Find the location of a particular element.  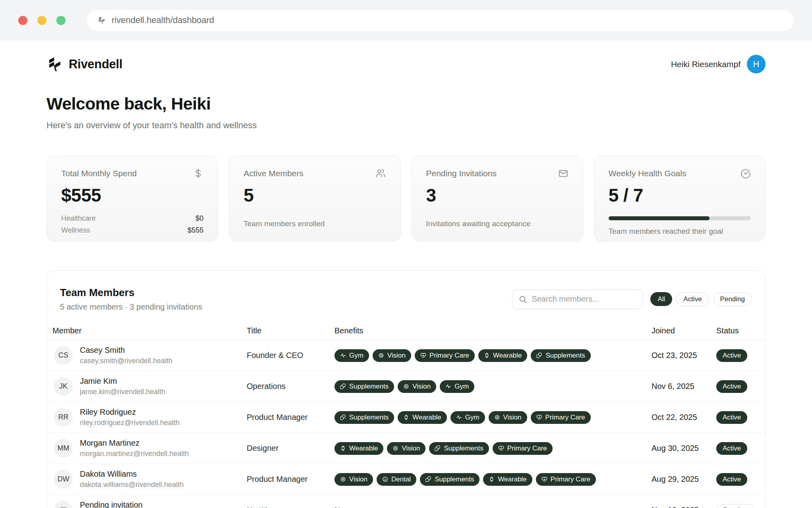

table-row: DWDakota Williamsdakota.williams@rivende… is located at coordinates (406, 479).